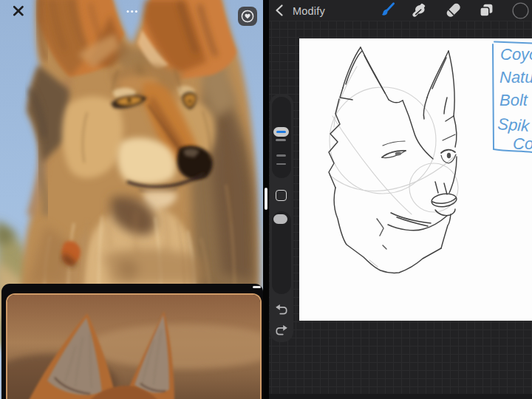 Image resolution: width=532 pixels, height=399 pixels. I want to click on svg-text: Spik, so click(514, 125).